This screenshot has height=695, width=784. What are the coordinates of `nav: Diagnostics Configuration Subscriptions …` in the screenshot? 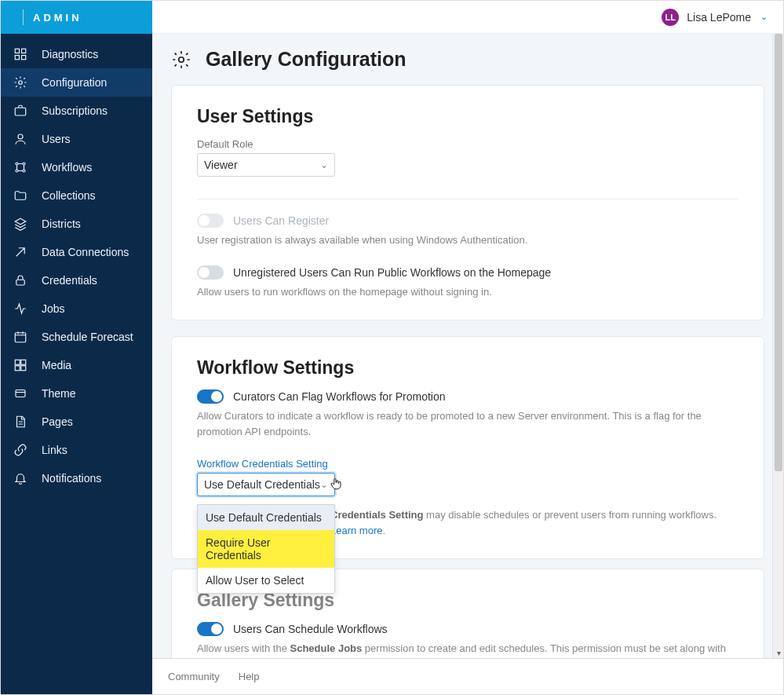 It's located at (77, 263).